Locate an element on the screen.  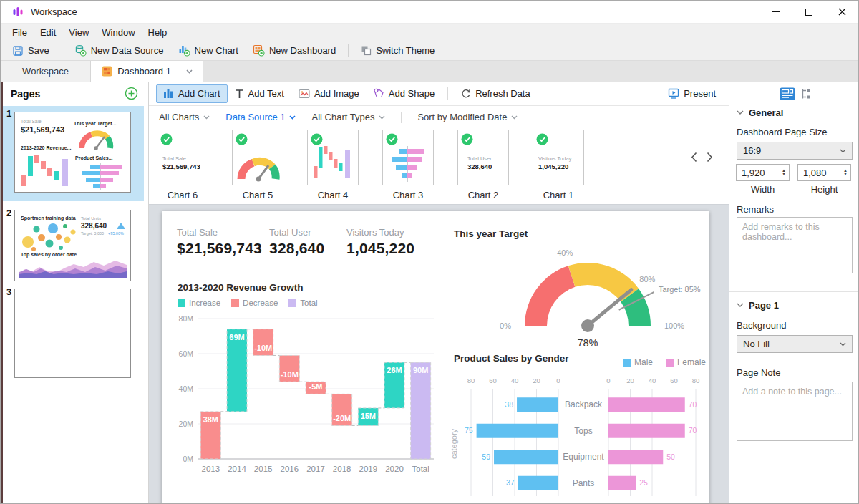
minimize-icon is located at coordinates (776, 12).